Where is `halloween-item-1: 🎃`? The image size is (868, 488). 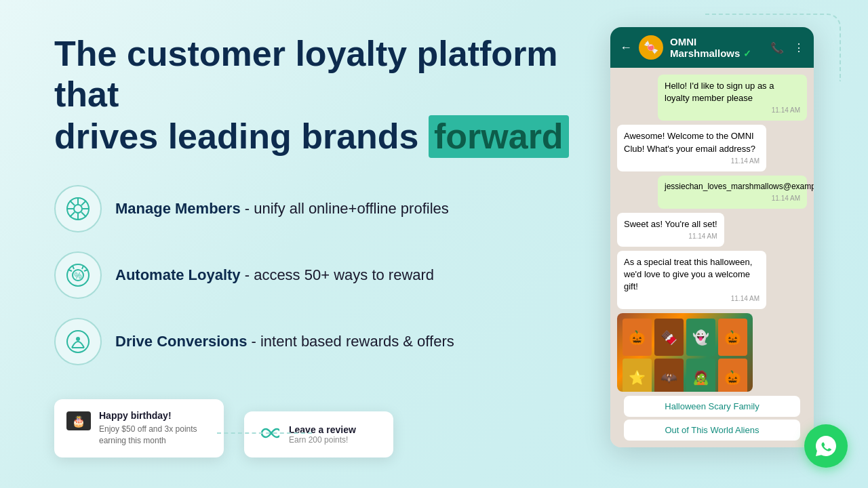
halloween-item-1: 🎃 is located at coordinates (637, 338).